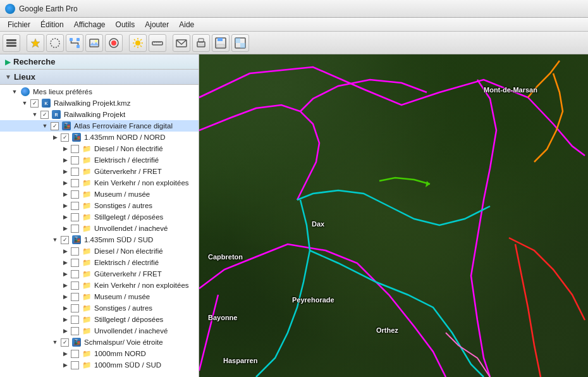 The image size is (588, 377). Describe the element at coordinates (87, 160) in the screenshot. I see `icon-electrifie-1: 📁` at that location.